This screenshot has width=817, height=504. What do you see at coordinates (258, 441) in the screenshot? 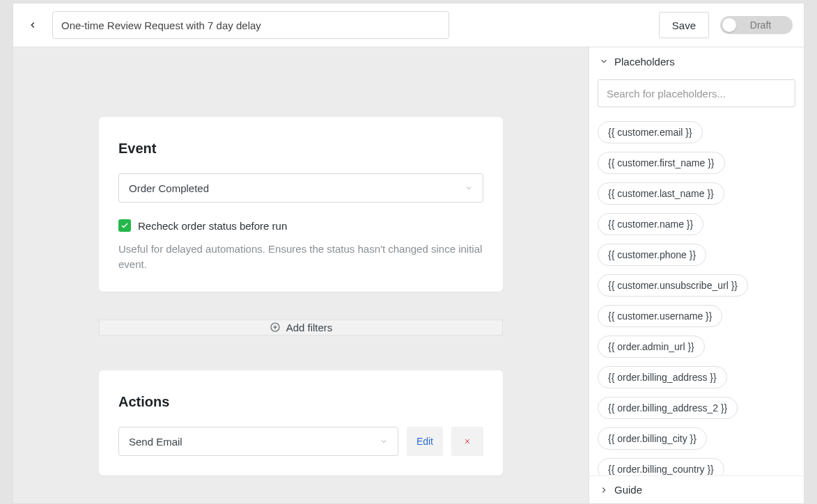
I see `action-select: Send Email` at bounding box center [258, 441].